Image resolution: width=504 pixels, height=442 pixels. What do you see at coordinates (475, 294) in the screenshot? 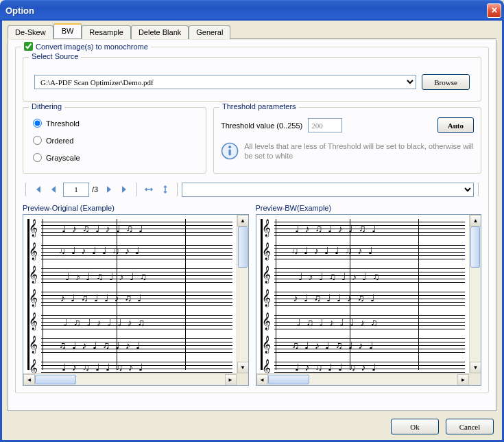
I see `preview-bw-vscroll: ▲▼` at bounding box center [475, 294].